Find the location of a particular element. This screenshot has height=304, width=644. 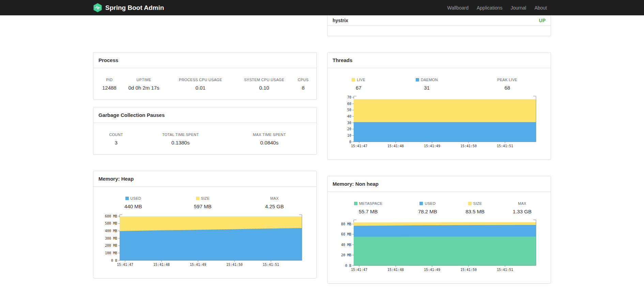

legend-value-daemon: 31 is located at coordinates (427, 88).